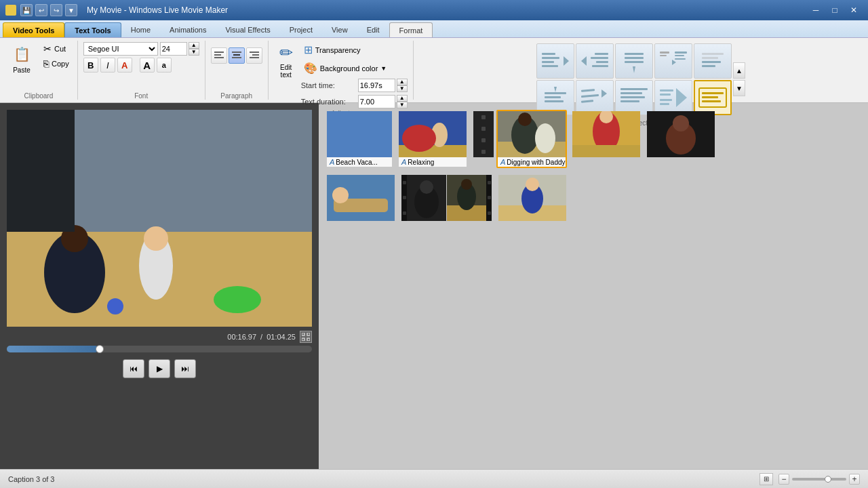 This screenshot has width=868, height=488. Describe the element at coordinates (816, 10) in the screenshot. I see `minimize-button: ─` at that location.